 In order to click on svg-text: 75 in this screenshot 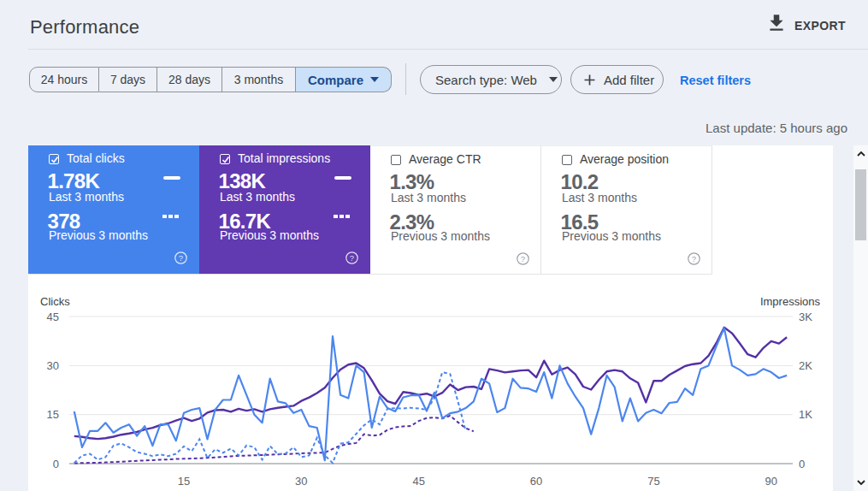, I will do `click(653, 481)`.